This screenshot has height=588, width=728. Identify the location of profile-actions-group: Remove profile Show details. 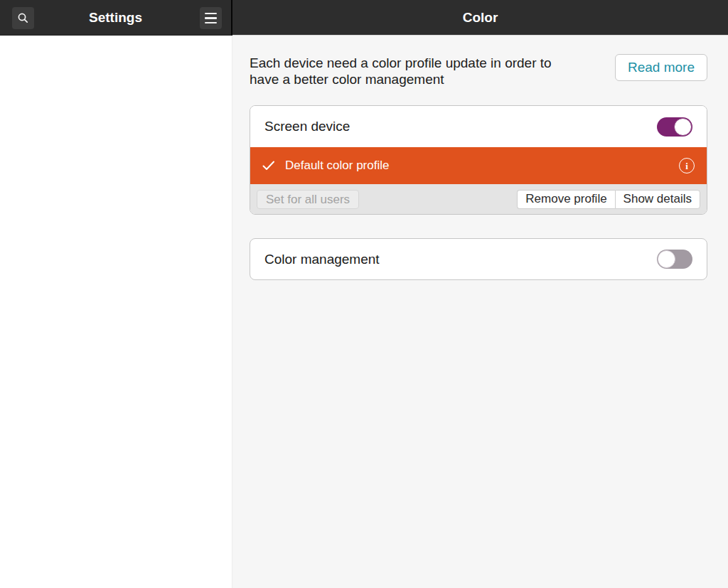
(609, 199).